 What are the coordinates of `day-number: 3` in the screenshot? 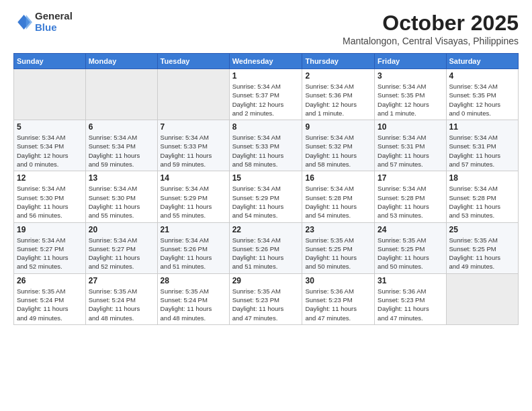 It's located at (410, 76).